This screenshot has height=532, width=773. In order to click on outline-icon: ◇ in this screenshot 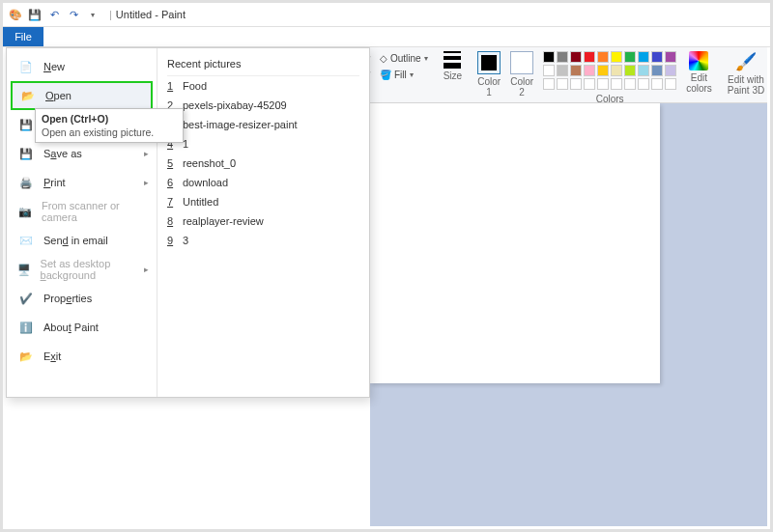, I will do `click(384, 58)`.